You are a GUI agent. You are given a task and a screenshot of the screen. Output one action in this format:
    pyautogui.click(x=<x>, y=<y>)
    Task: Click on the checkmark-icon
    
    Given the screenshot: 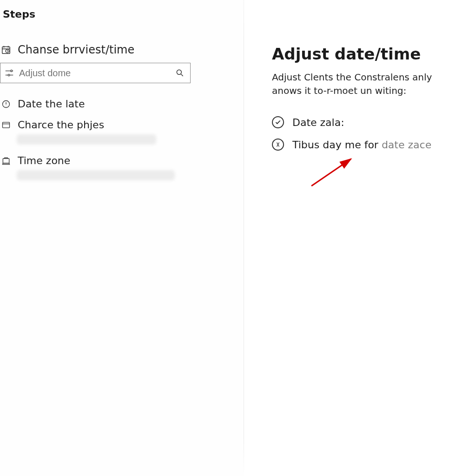 What is the action you would take?
    pyautogui.click(x=278, y=122)
    